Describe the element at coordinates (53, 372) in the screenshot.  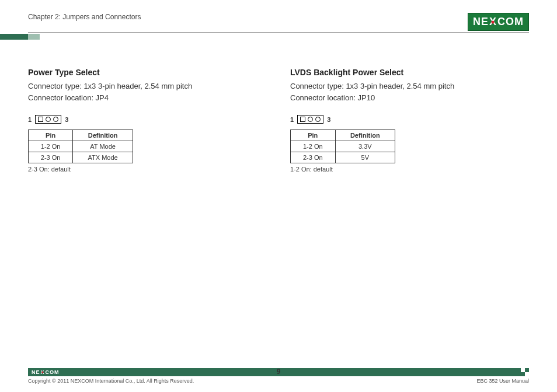
I see `footer-logo-com: COM` at that location.